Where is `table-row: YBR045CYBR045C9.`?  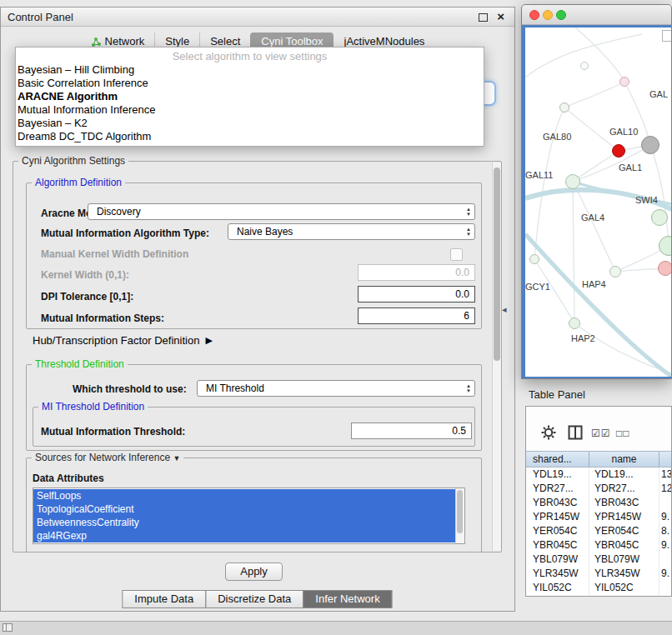 table-row: YBR045CYBR045C9. is located at coordinates (599, 545).